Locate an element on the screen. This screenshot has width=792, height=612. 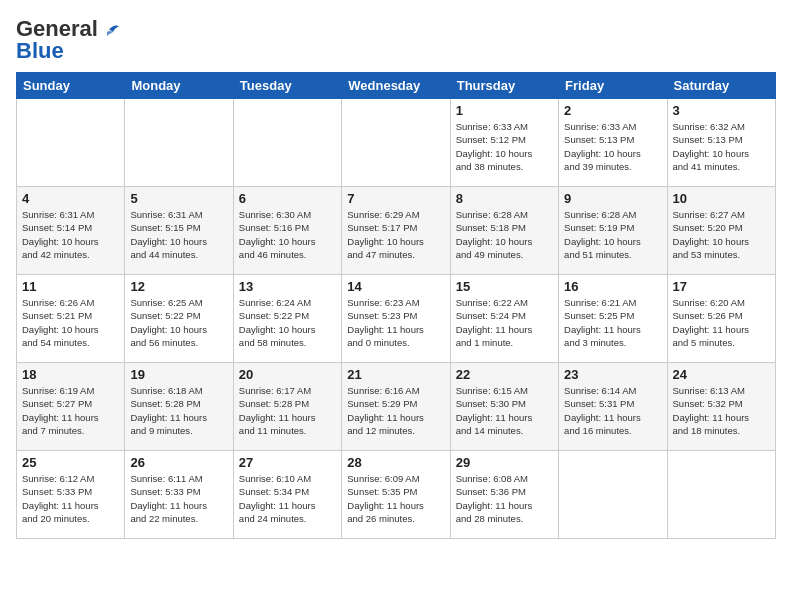
day-cell: 20Sunrise: 6:17 AM Sunset: 5:28 PM Dayli… is located at coordinates (287, 407).